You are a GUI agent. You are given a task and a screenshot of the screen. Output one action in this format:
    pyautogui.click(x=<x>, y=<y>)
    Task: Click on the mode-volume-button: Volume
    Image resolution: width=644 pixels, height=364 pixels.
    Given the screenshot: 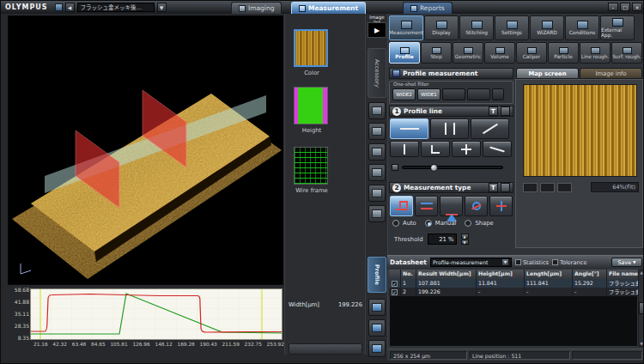 What is the action you would take?
    pyautogui.click(x=500, y=53)
    